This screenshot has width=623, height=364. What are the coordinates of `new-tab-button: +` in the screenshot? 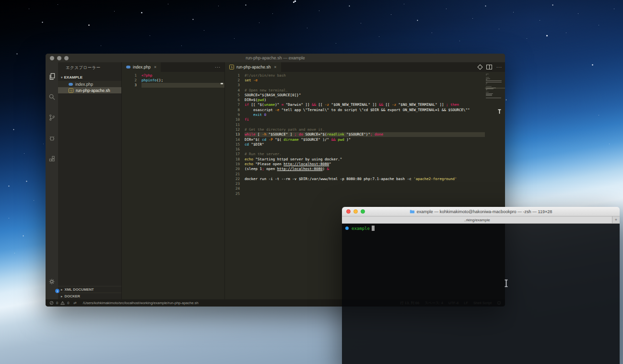 It's located at (616, 220).